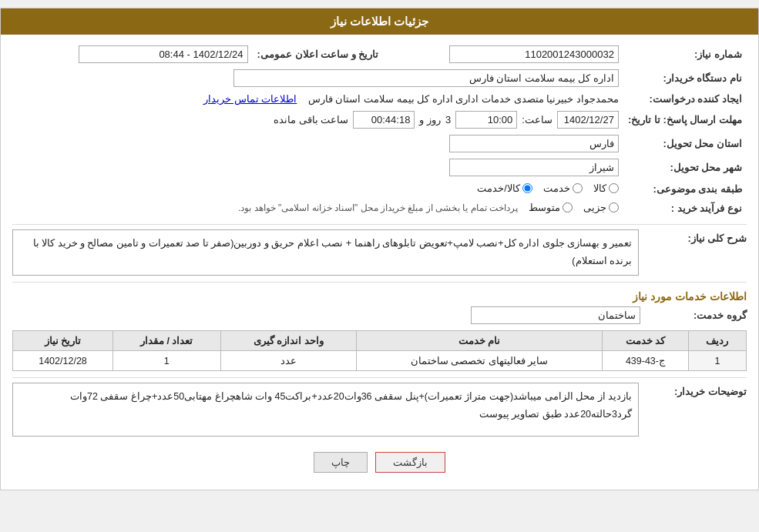 The image size is (759, 532). What do you see at coordinates (601, 208) in the screenshot?
I see `radio-jazei: جزیی` at bounding box center [601, 208].